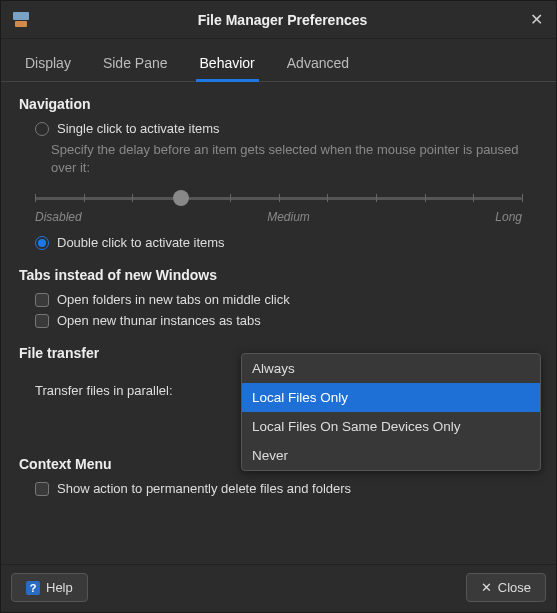 This screenshot has width=557, height=613. I want to click on close-button-label: Close, so click(514, 588).